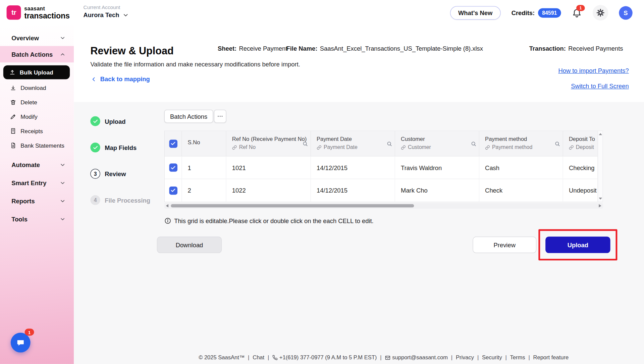 The height and width of the screenshot is (364, 644). What do you see at coordinates (593, 70) in the screenshot?
I see `how-to-import-link: How to import Payments?` at bounding box center [593, 70].